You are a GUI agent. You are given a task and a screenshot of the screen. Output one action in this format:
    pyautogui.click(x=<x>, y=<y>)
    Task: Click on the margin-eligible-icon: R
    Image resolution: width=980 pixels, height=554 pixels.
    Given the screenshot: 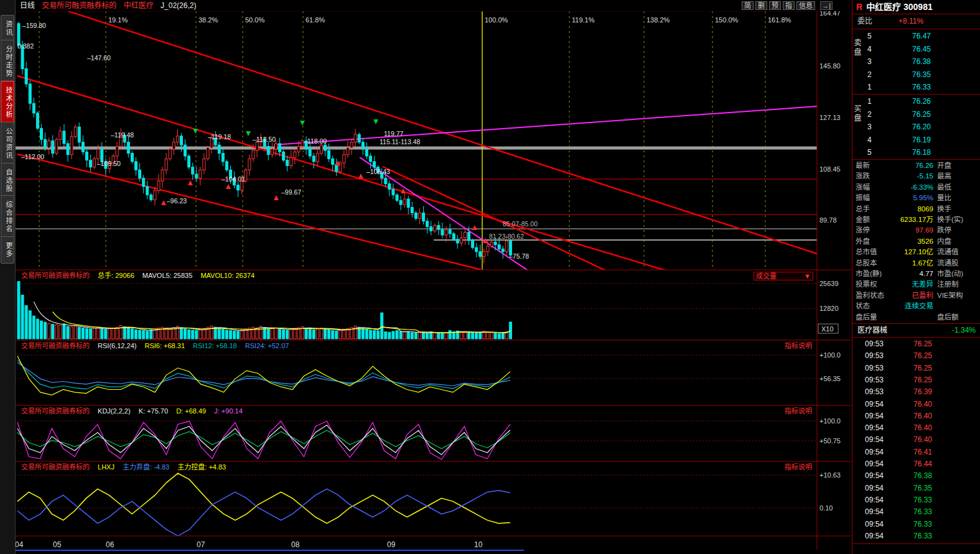 What is the action you would take?
    pyautogui.click(x=859, y=7)
    